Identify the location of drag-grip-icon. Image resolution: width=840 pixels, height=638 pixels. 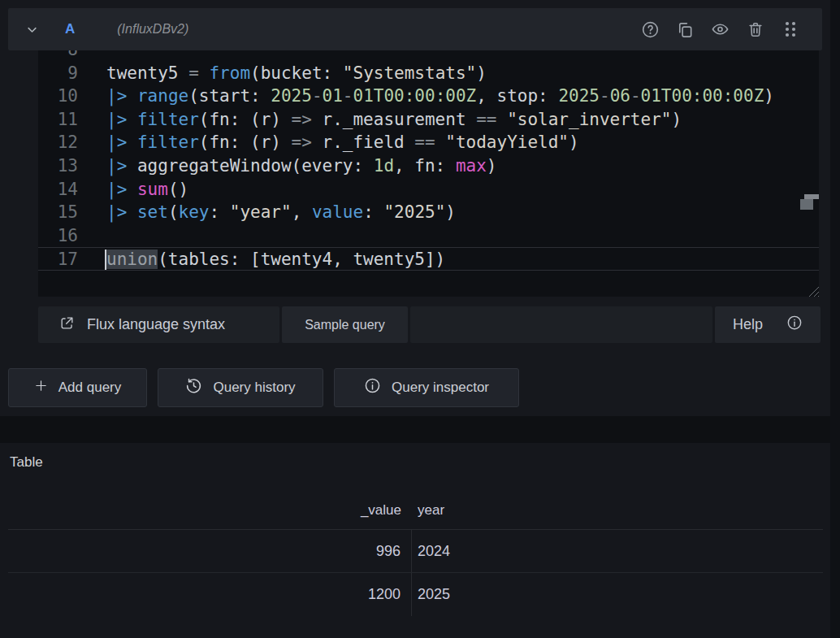
(790, 29).